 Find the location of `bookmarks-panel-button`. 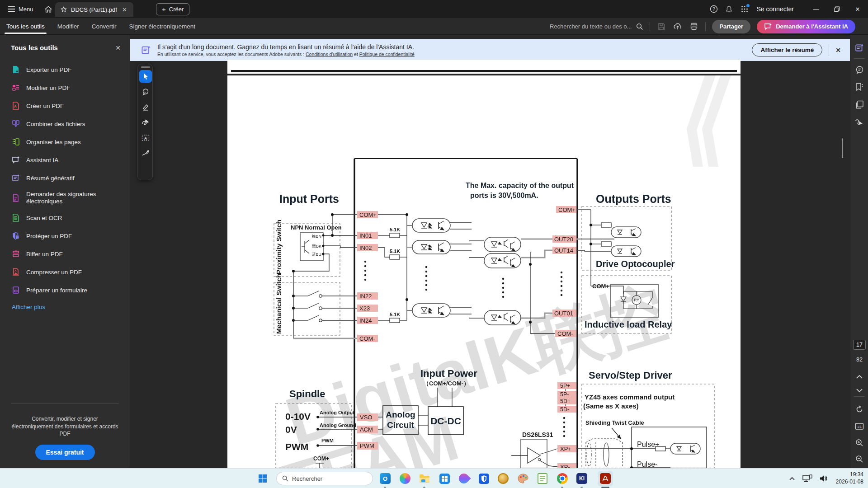

bookmarks-panel-button is located at coordinates (859, 87).